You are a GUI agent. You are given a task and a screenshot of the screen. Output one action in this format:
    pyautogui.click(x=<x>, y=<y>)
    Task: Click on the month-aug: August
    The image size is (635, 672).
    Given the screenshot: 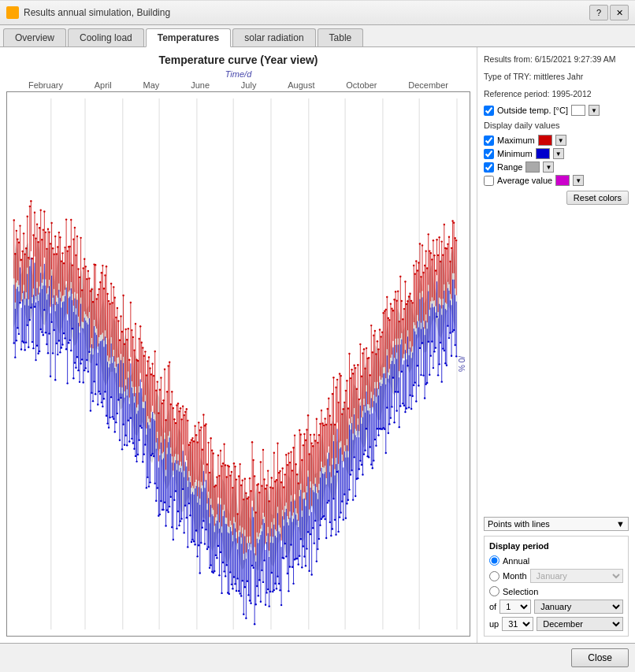 What is the action you would take?
    pyautogui.click(x=301, y=85)
    